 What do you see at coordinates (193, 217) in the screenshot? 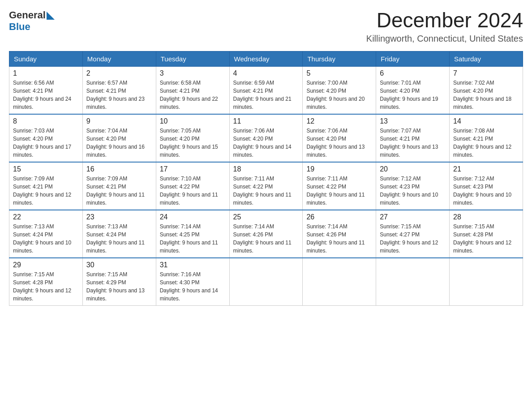
I see `day-number: 24` at bounding box center [193, 217].